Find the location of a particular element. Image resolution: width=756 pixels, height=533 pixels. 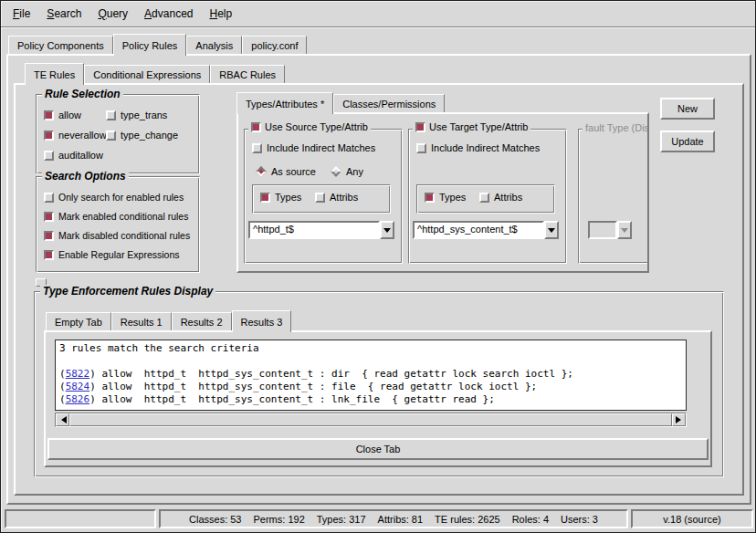

status-cell-stats: Classes: 53 Perms: 192 Types: 317 Attrib… is located at coordinates (394, 518).